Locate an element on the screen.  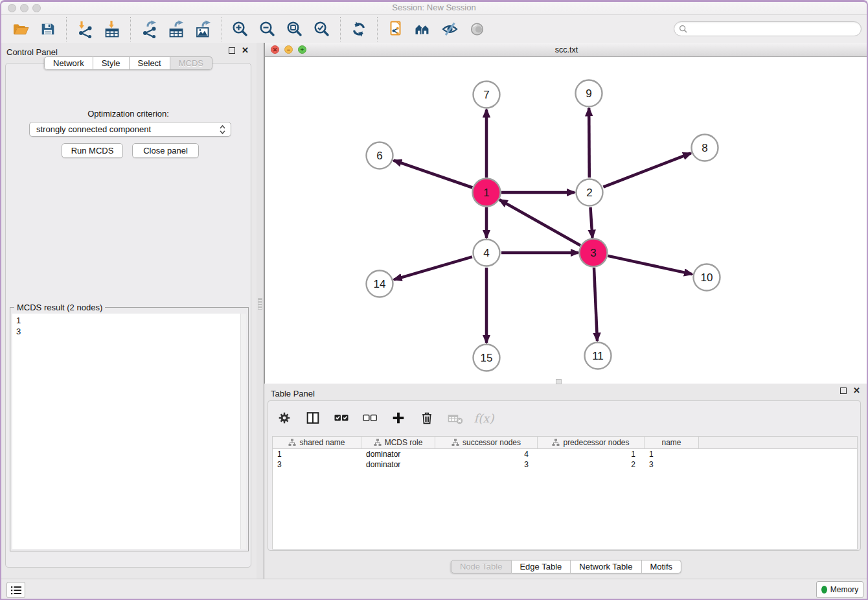
table-options-gear-button is located at coordinates (284, 418).